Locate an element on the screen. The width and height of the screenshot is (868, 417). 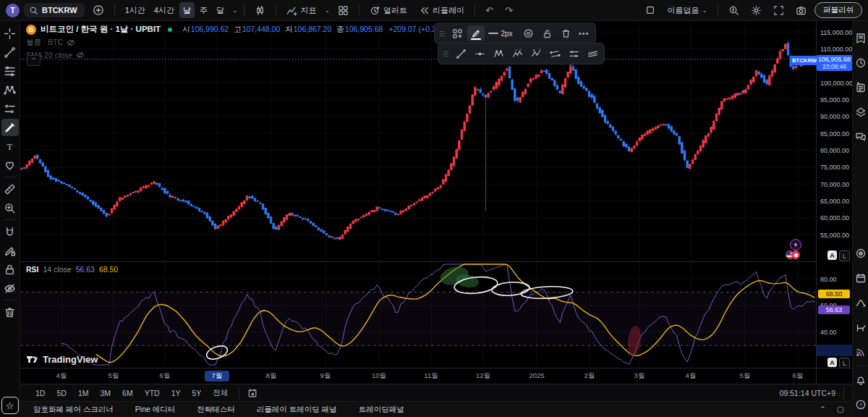
replay-button: 리플레이 is located at coordinates (441, 10).